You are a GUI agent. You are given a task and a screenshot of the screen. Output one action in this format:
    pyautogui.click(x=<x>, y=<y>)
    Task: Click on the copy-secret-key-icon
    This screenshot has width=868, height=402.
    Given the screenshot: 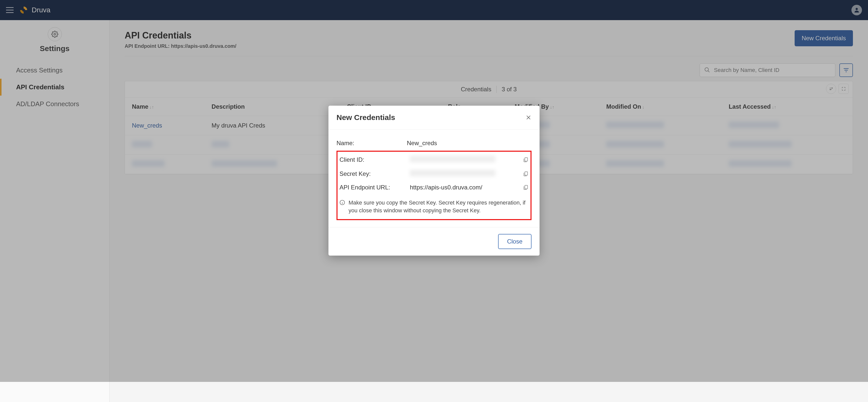 What is the action you would take?
    pyautogui.click(x=526, y=174)
    